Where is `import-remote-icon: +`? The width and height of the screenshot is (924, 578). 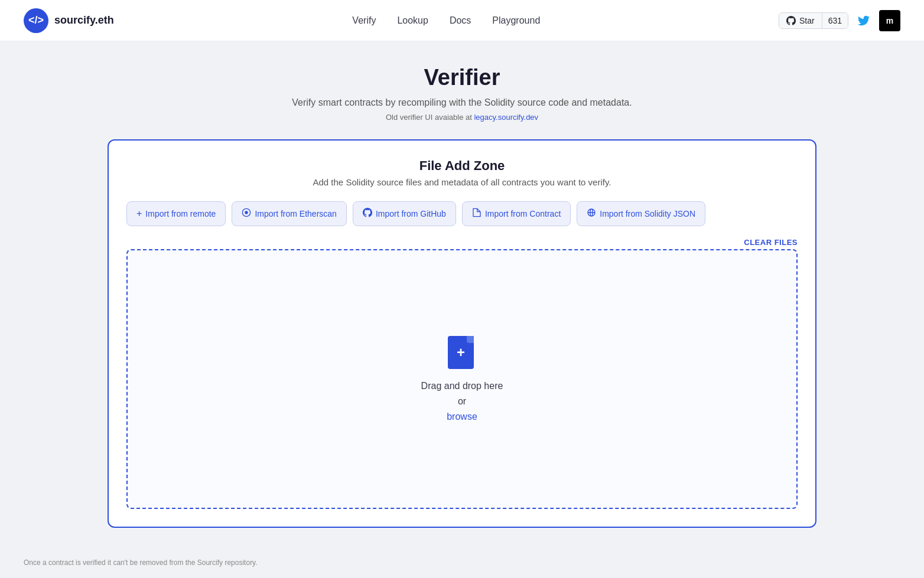
import-remote-icon: + is located at coordinates (139, 214).